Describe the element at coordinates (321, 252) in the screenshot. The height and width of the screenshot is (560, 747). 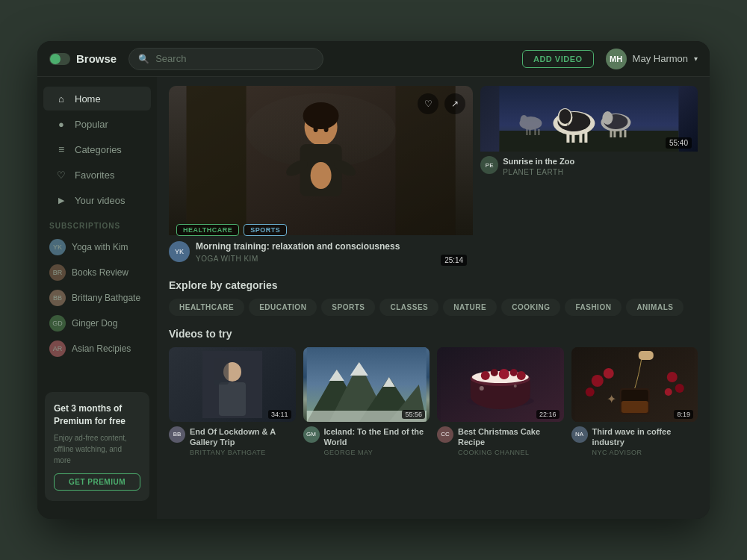
I see `video-info: YK Morning training: relaxation and cons…` at that location.